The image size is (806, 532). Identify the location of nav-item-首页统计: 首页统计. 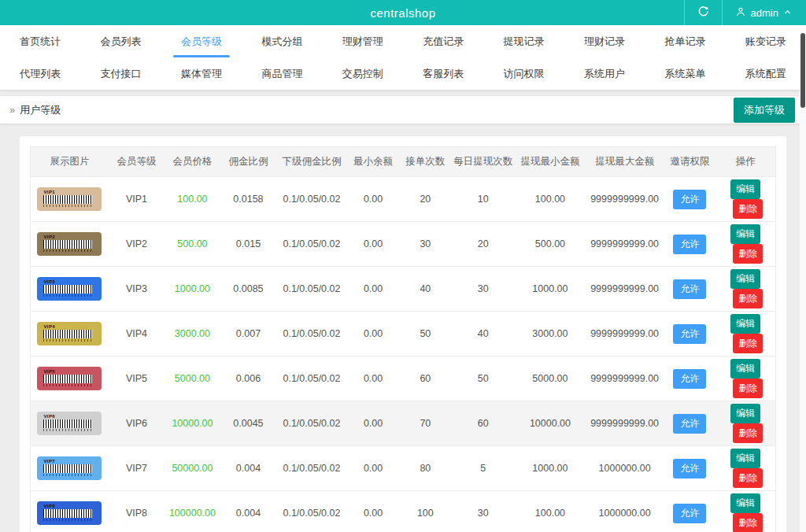
(40, 41).